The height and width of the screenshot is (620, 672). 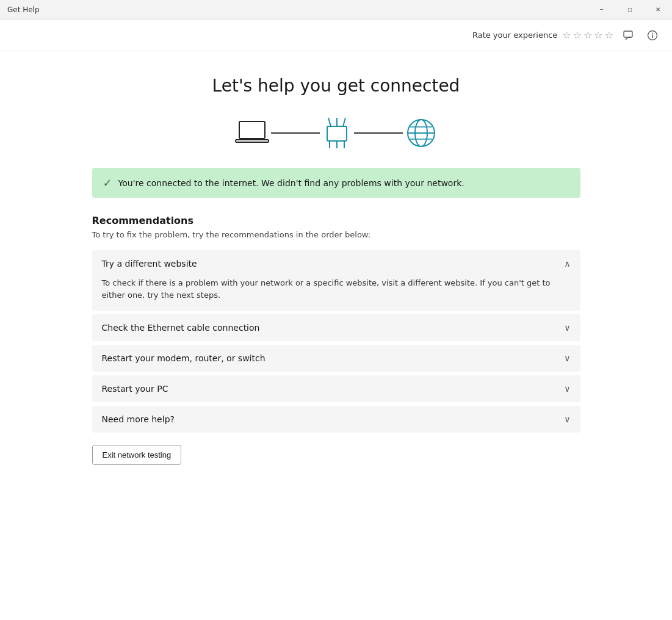 I want to click on recommendations-subtitle: To try to fix the problem, try the recom…, so click(x=336, y=234).